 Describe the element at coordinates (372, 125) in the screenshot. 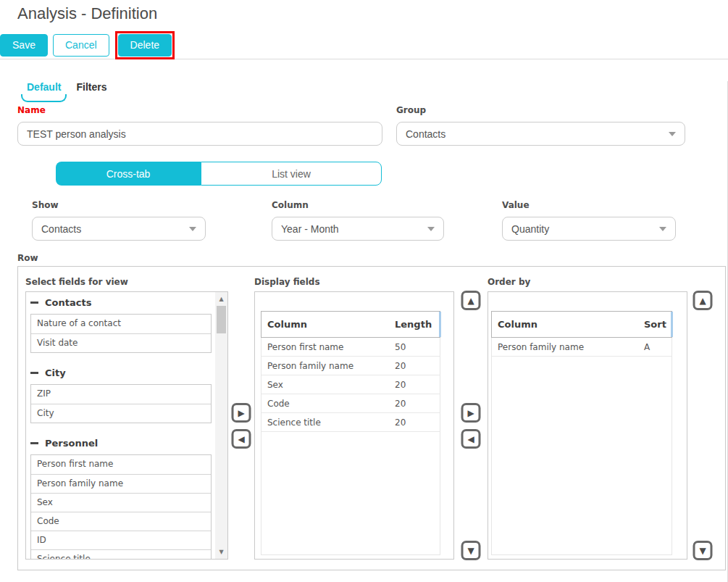

I see `name-group-row: Name Group Contacts` at that location.